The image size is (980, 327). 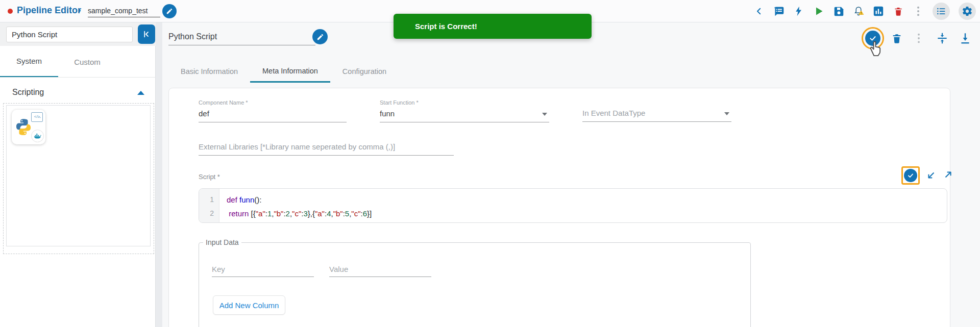 What do you see at coordinates (326, 149) in the screenshot?
I see `external-libraries-field: External Libraries [*Library name sepera…` at bounding box center [326, 149].